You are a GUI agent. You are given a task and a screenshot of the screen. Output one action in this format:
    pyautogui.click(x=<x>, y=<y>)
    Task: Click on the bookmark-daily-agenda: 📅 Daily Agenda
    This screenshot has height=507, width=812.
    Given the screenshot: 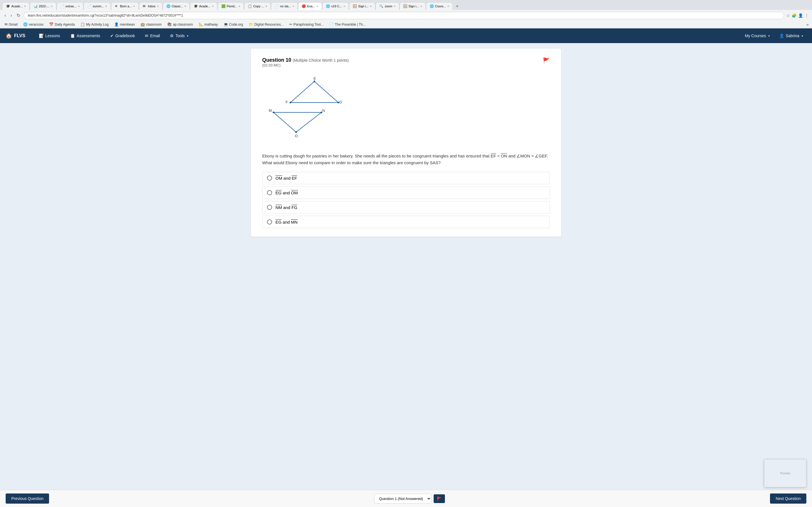 What is the action you would take?
    pyautogui.click(x=62, y=24)
    